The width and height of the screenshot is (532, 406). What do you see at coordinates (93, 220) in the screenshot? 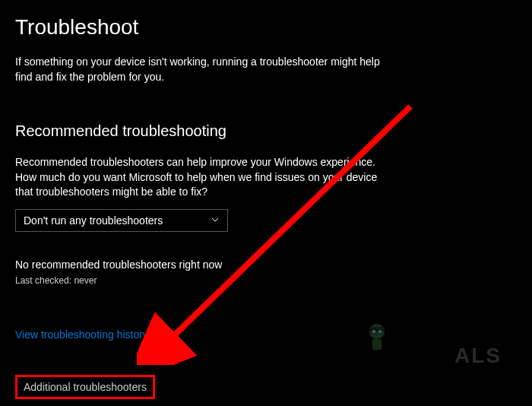
I see `select-value: Don't run any troubleshooters` at bounding box center [93, 220].